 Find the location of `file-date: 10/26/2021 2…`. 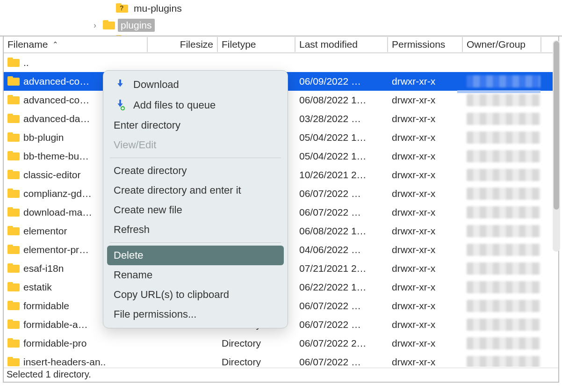

file-date: 10/26/2021 2… is located at coordinates (342, 175).